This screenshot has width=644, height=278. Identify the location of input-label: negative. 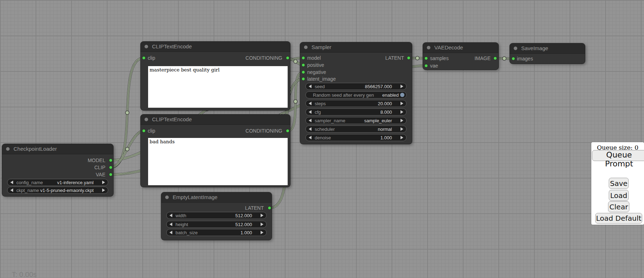
(317, 72).